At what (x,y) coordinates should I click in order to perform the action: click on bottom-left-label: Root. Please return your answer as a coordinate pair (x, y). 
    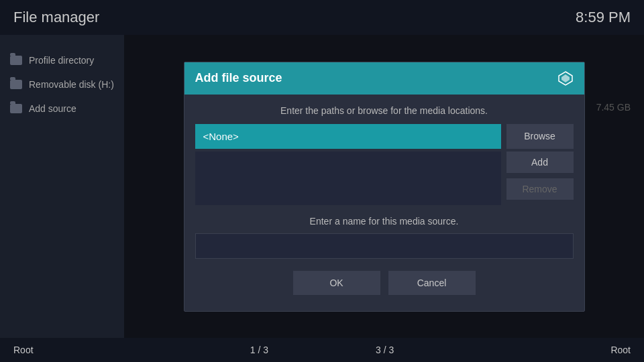
    Looking at the image, I should click on (23, 350).